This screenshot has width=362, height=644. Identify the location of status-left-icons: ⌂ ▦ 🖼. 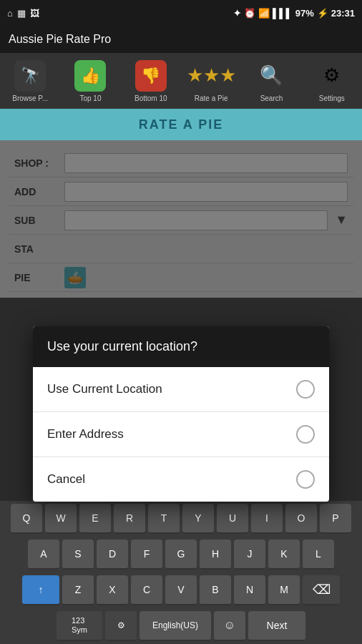
(23, 13).